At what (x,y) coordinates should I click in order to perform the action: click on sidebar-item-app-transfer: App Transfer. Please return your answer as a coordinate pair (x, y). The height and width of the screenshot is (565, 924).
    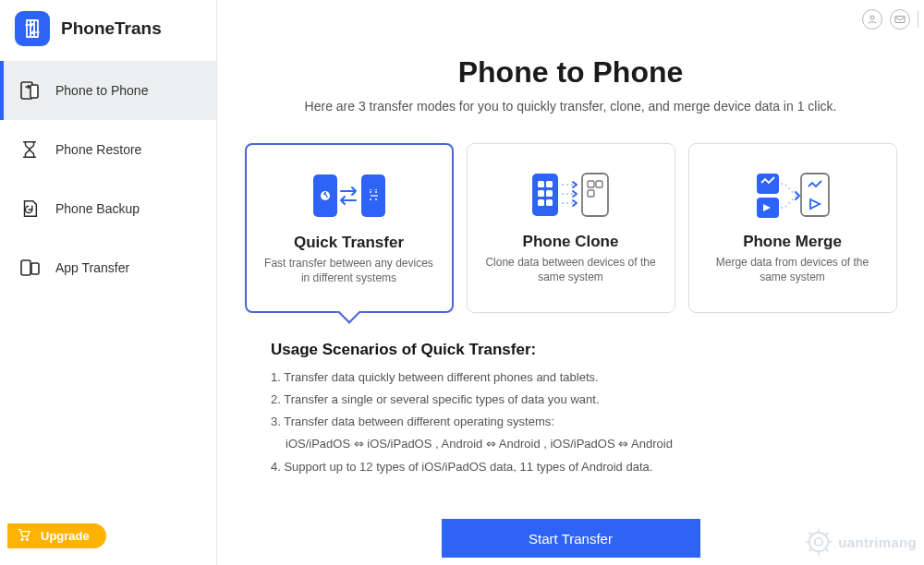
    Looking at the image, I should click on (108, 268).